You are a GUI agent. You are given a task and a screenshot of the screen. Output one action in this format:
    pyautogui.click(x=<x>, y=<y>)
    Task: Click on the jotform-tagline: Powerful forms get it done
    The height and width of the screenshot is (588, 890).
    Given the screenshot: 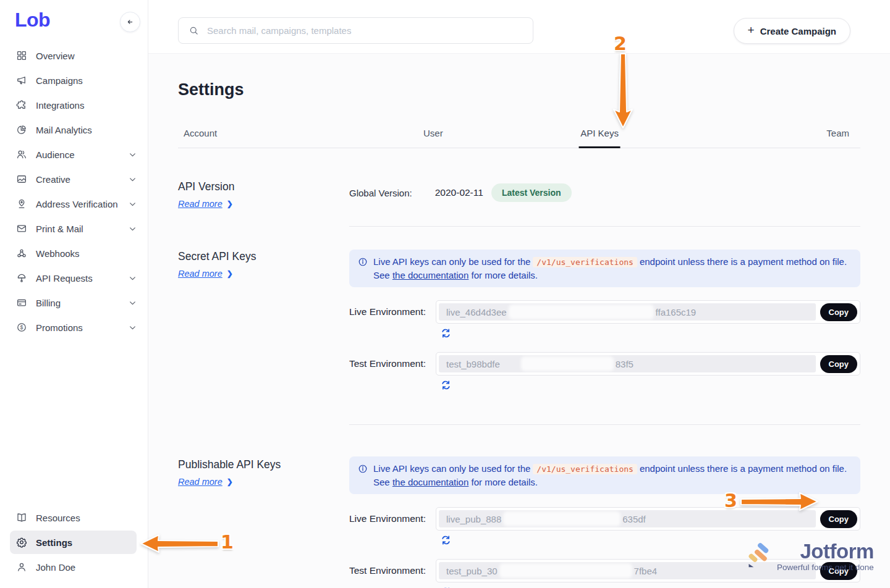 What is the action you would take?
    pyautogui.click(x=826, y=567)
    